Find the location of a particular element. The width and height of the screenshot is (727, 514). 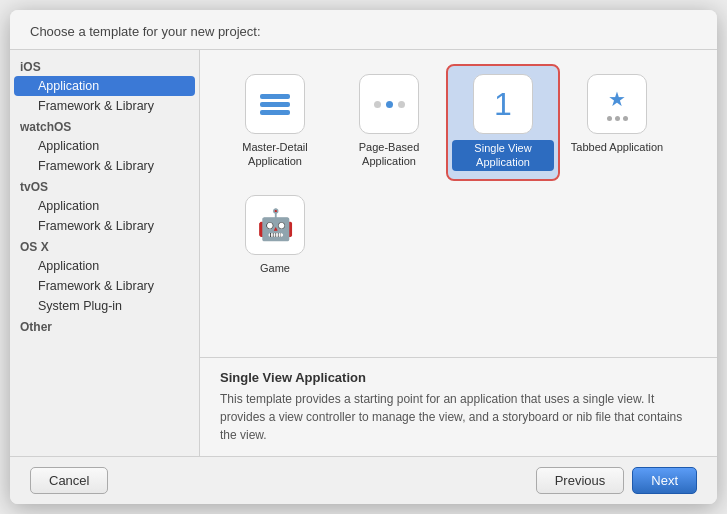

sidebar-item-system-plug-in: System Plug-in is located at coordinates (104, 306).